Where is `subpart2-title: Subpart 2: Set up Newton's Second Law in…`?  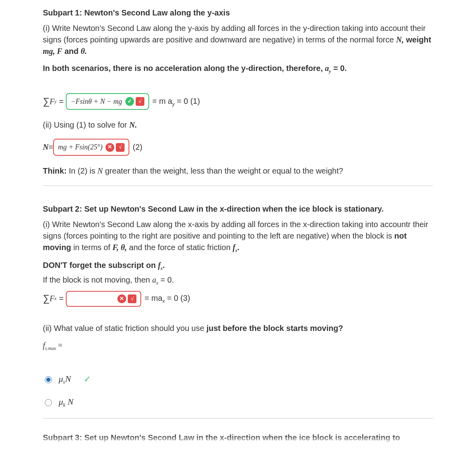
subpart2-title: Subpart 2: Set up Newton's Second Law in… is located at coordinates (238, 209).